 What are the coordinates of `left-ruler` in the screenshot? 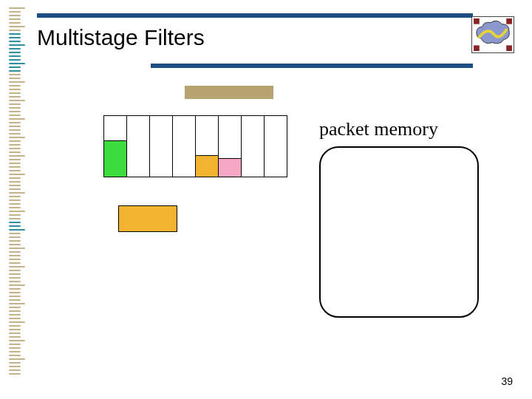 It's located at (17, 200).